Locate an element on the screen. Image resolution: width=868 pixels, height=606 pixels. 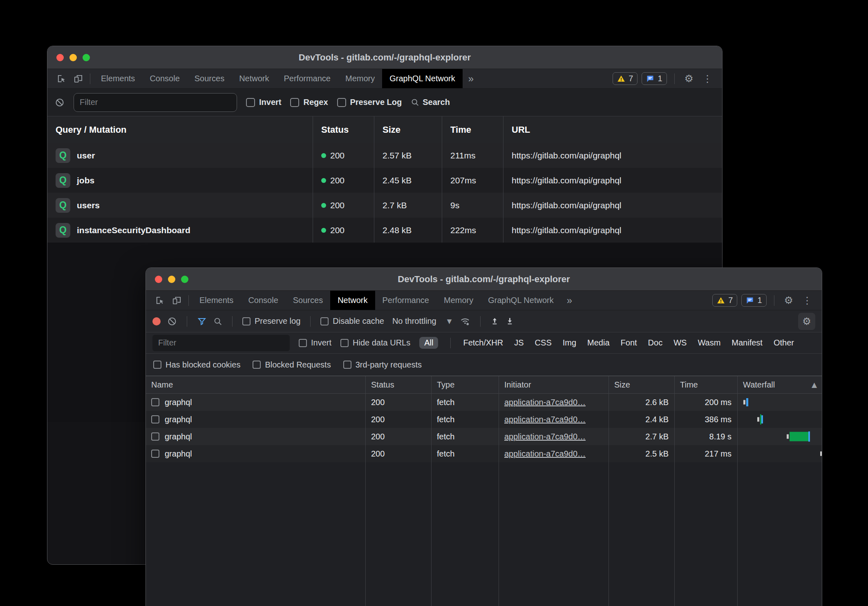
type-filter-fetch-xhr: Fetch/XHR is located at coordinates (483, 343).